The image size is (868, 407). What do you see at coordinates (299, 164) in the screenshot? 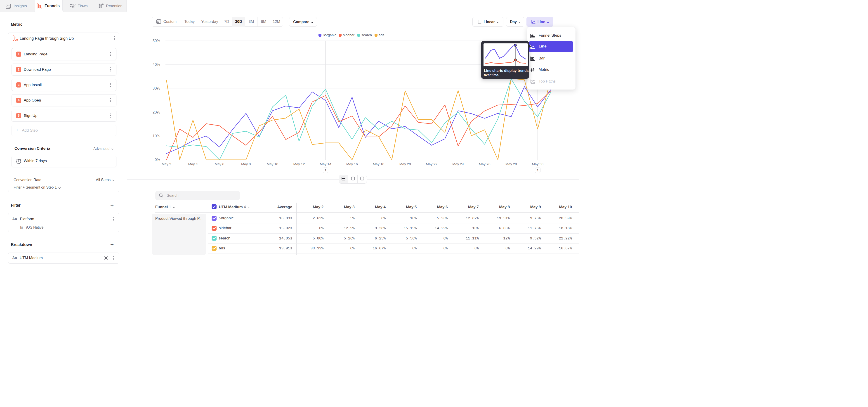
I see `svg-text: May 12` at bounding box center [299, 164].